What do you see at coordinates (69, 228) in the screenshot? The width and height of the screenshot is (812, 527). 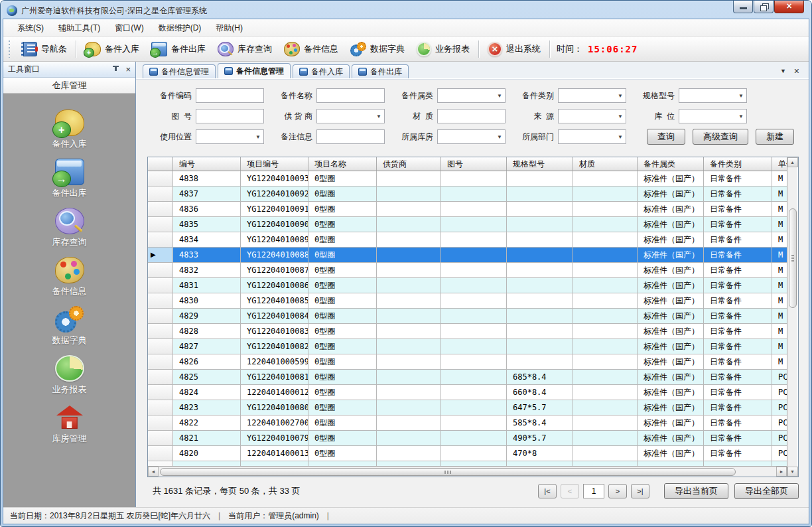 I see `sidebar-item-inventory-query: 库存查询` at bounding box center [69, 228].